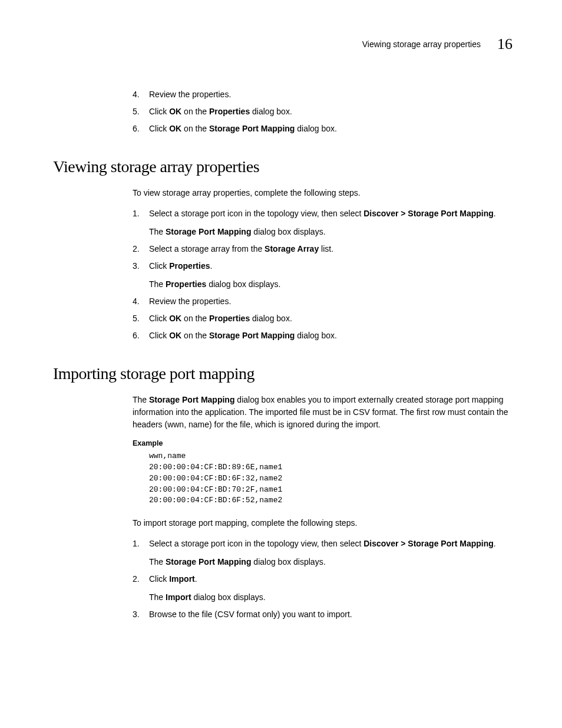  I want to click on step-substep: The Import dialog box displays., so click(332, 598).